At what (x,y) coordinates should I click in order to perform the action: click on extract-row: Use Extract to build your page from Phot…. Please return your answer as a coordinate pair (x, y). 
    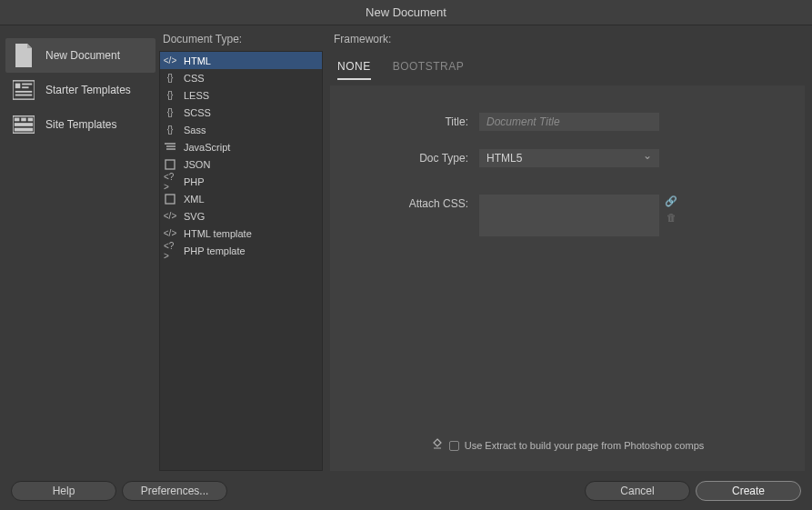
    Looking at the image, I should click on (567, 445).